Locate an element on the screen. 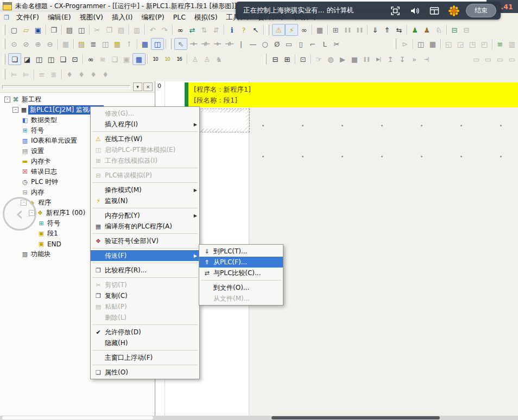  menu-item: 主窗口上浮动(F) is located at coordinates (145, 358).